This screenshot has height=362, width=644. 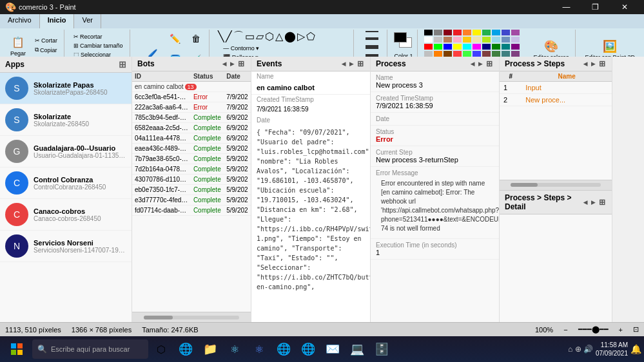 What do you see at coordinates (565, 330) in the screenshot?
I see `zoom-decrease: −` at bounding box center [565, 330].